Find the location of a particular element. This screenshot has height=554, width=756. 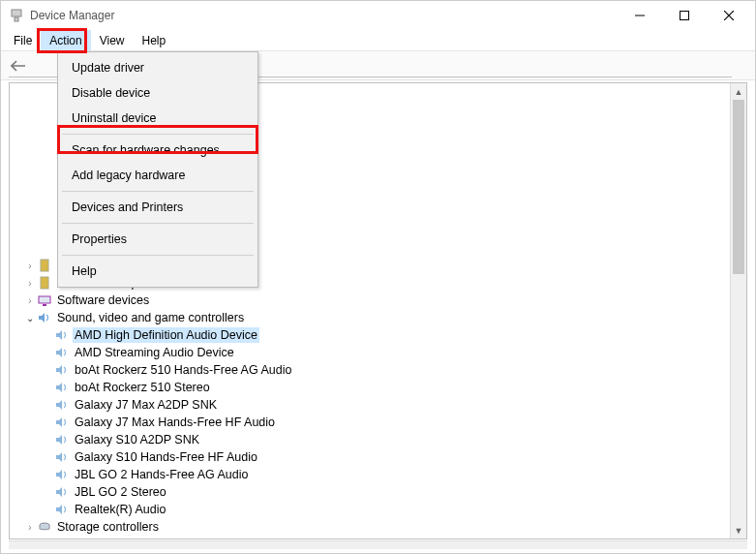

app-icon is located at coordinates (16, 15).